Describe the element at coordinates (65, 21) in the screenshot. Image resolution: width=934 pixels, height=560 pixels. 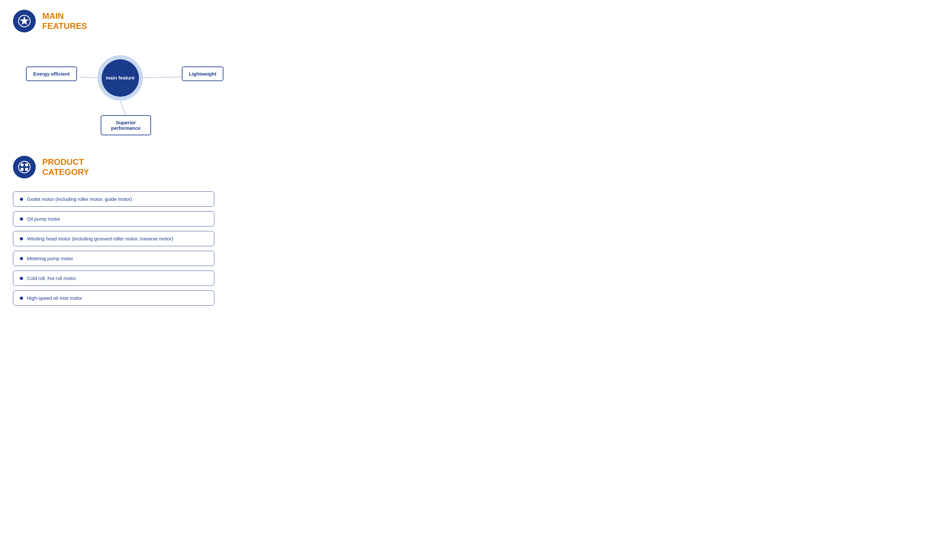
I see `main-features-title: MAIN FEATURES` at that location.